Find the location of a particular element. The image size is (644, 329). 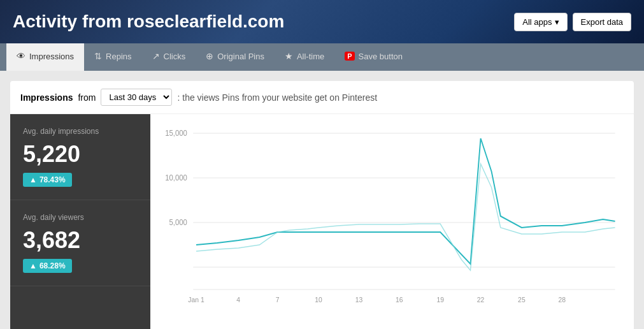

all-apps-button: All apps ▾ is located at coordinates (540, 22).